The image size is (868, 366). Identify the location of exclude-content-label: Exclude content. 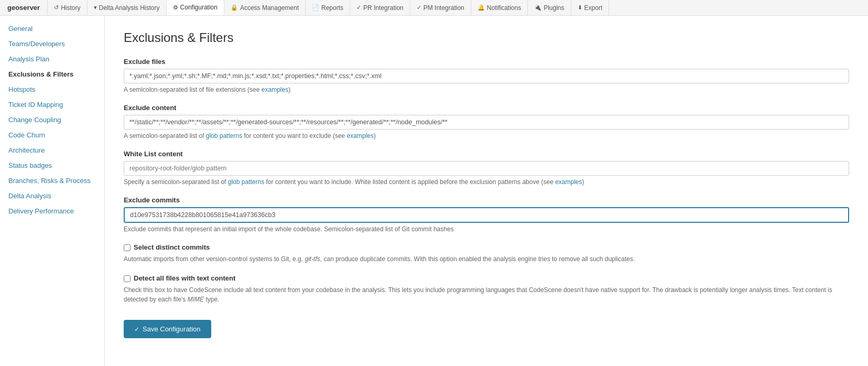
(486, 108).